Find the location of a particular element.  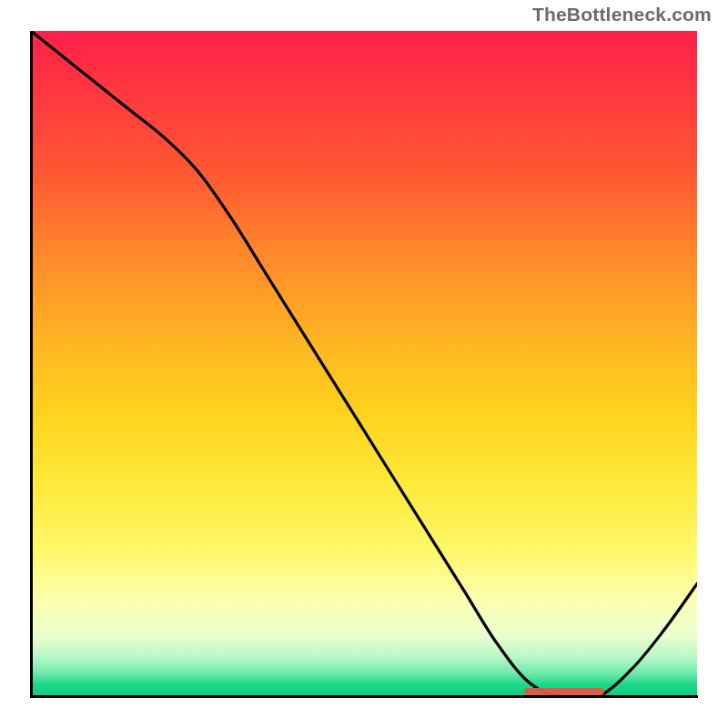

optimal-range-marker is located at coordinates (564, 692).